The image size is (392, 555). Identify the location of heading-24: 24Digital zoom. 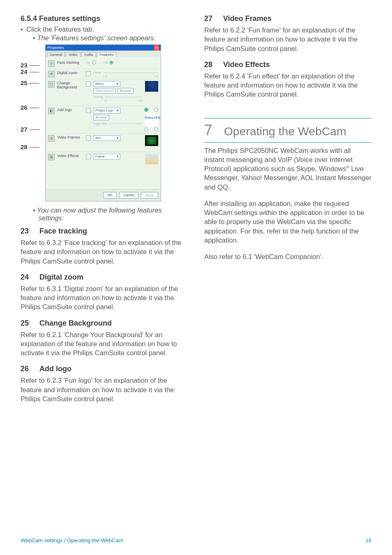
(104, 277).